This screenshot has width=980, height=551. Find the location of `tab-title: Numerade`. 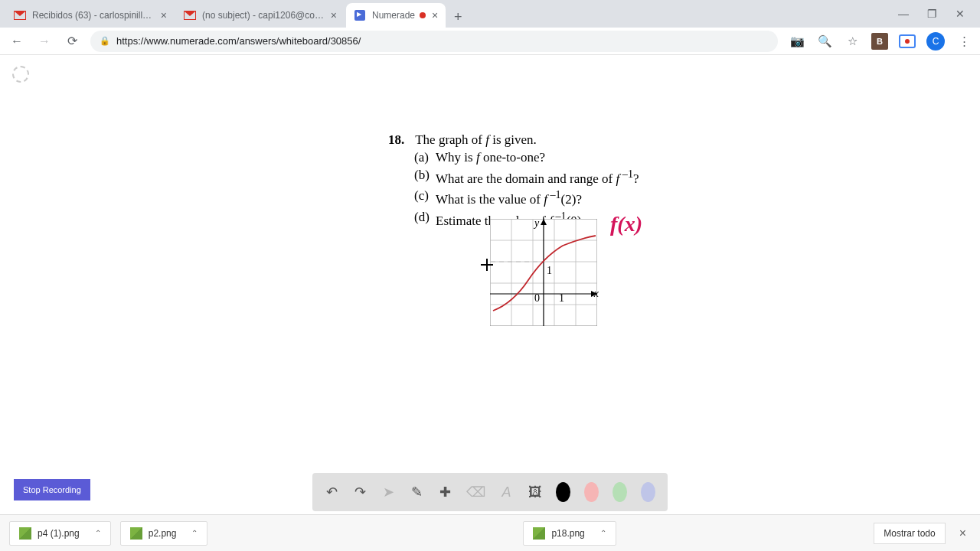

tab-title: Numerade is located at coordinates (394, 15).